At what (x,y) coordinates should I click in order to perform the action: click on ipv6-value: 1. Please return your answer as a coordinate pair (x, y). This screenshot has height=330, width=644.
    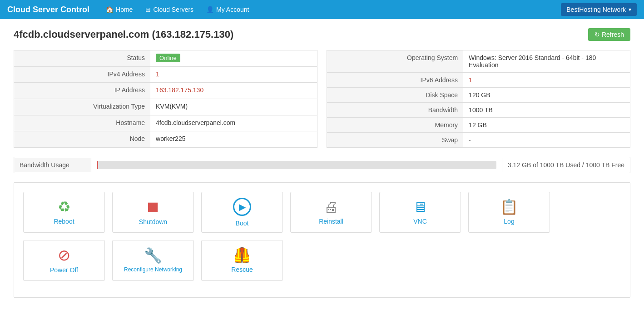
    Looking at the image, I should click on (471, 80).